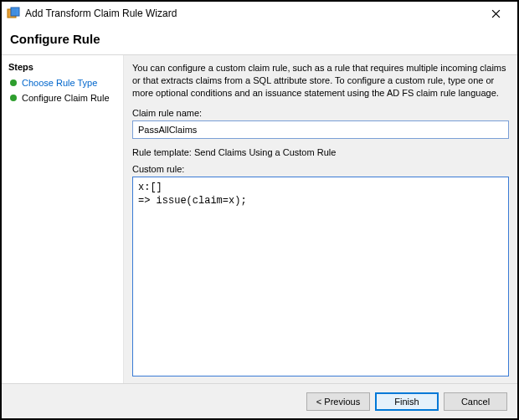 This screenshot has width=519, height=420. I want to click on claim-rule-name-label: Claim rule name:, so click(321, 113).